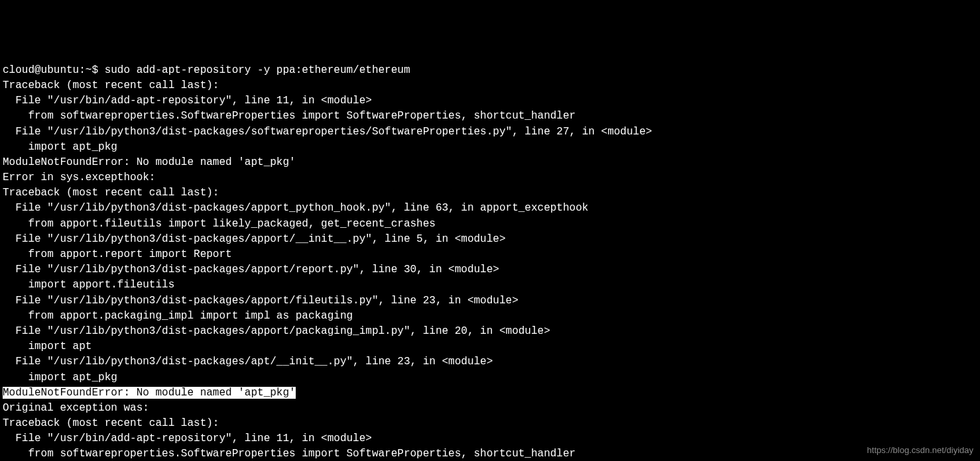 The width and height of the screenshot is (980, 461). What do you see at coordinates (490, 362) in the screenshot?
I see `terminal-line: File "/usr/lib/python3/dist-packages/apt…` at bounding box center [490, 362].